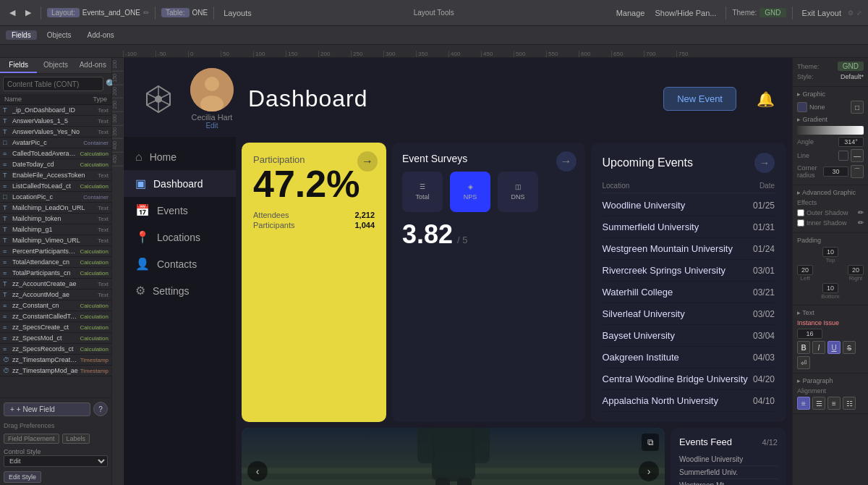 Image resolution: width=868 pixels, height=485 pixels. Describe the element at coordinates (765, 99) in the screenshot. I see `notification-bell-icon: 🔔` at that location.